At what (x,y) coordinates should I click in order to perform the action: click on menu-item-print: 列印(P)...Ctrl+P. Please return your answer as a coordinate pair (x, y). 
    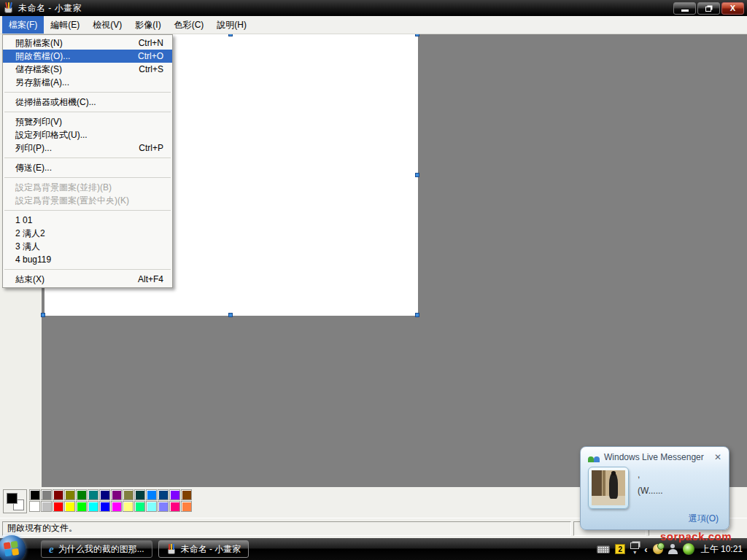
    Looking at the image, I should click on (88, 148).